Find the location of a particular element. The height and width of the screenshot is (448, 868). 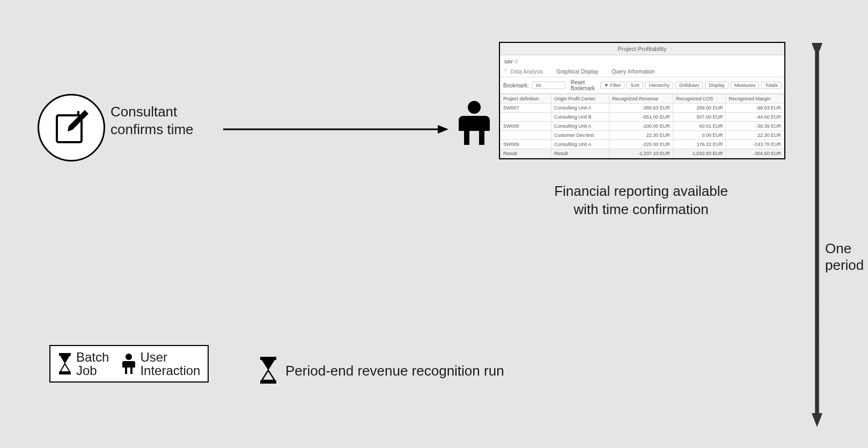

measures-button: Measures is located at coordinates (745, 85).